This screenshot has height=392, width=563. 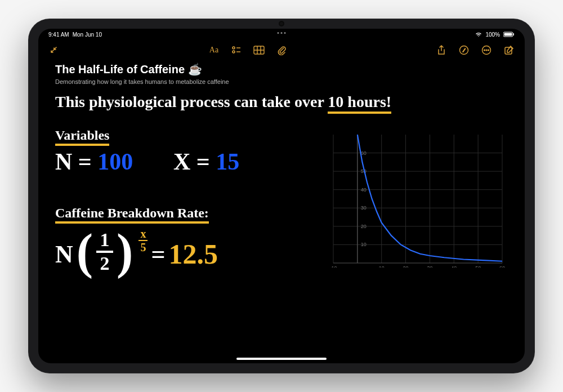 I want to click on paperclip-icon, so click(x=282, y=50).